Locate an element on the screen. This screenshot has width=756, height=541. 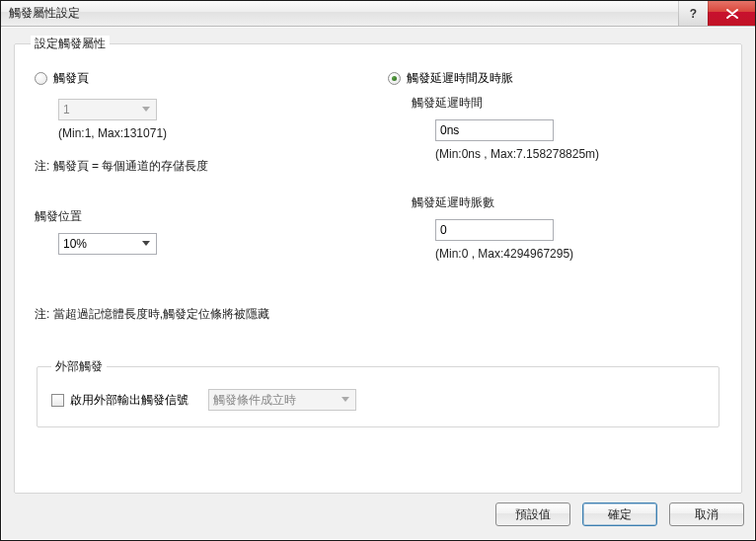
dialog-footer: 預設值 確定 取消 is located at coordinates (378, 514).